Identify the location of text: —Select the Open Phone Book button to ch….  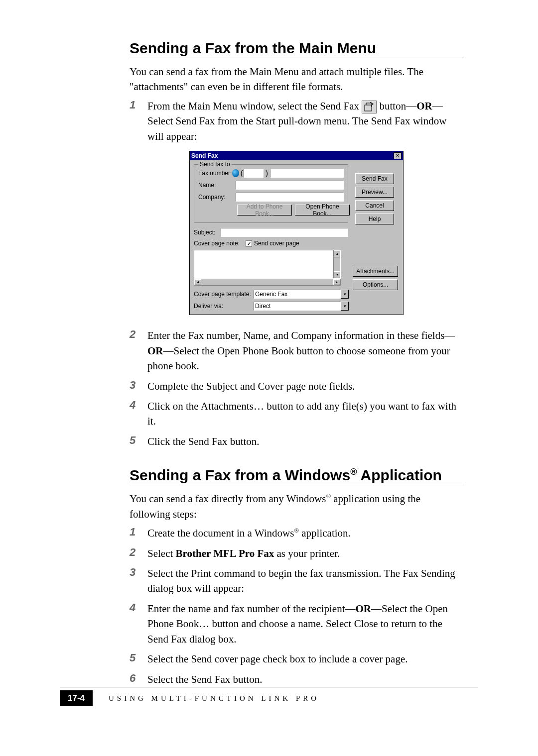
(299, 358).